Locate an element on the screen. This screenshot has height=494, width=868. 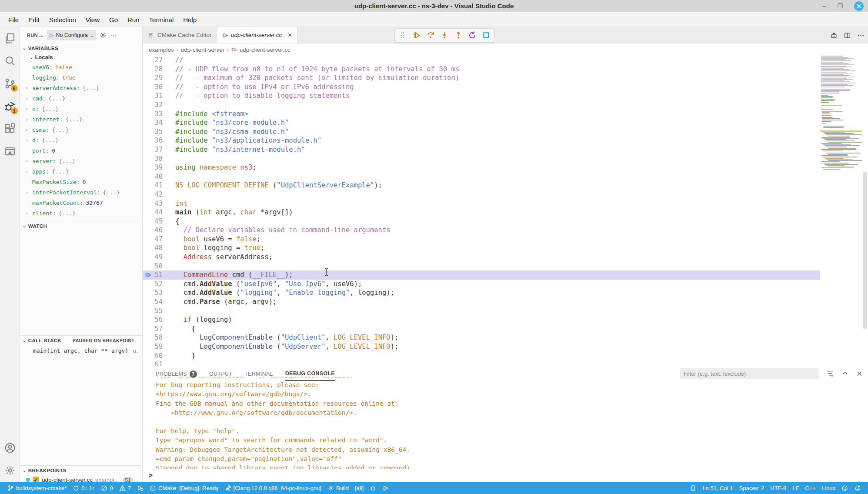
launch-config-dropdown: ▷ No Configura ⌄ is located at coordinates (71, 35).